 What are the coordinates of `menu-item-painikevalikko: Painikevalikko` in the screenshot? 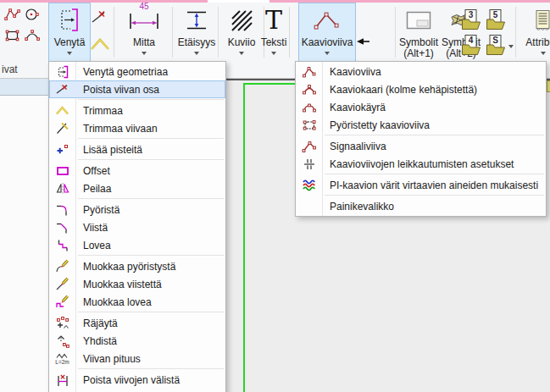 It's located at (420, 207).